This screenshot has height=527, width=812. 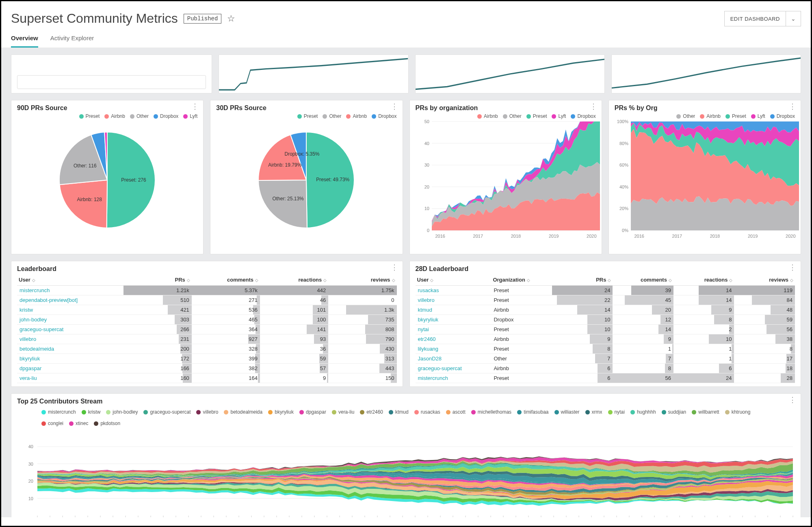 I want to click on legend-item: kristw, so click(x=91, y=412).